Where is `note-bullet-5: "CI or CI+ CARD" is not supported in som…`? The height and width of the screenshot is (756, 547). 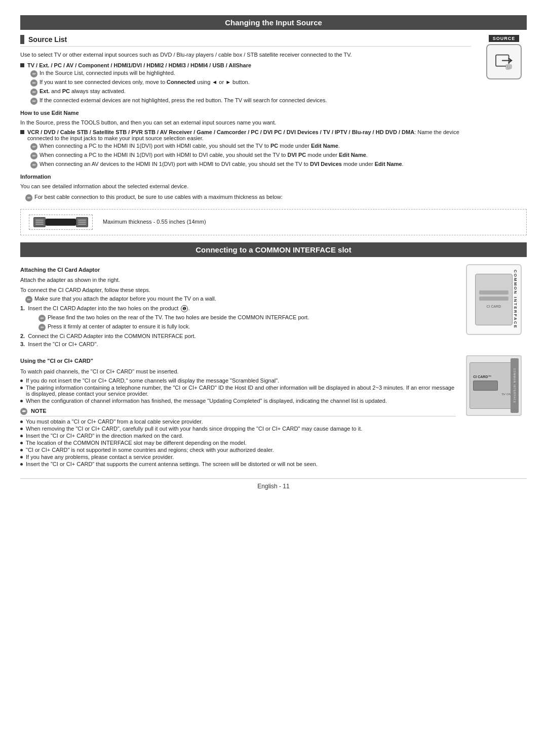
note-bullet-5: "CI or CI+ CARD" is not supported in som… is located at coordinates (238, 450).